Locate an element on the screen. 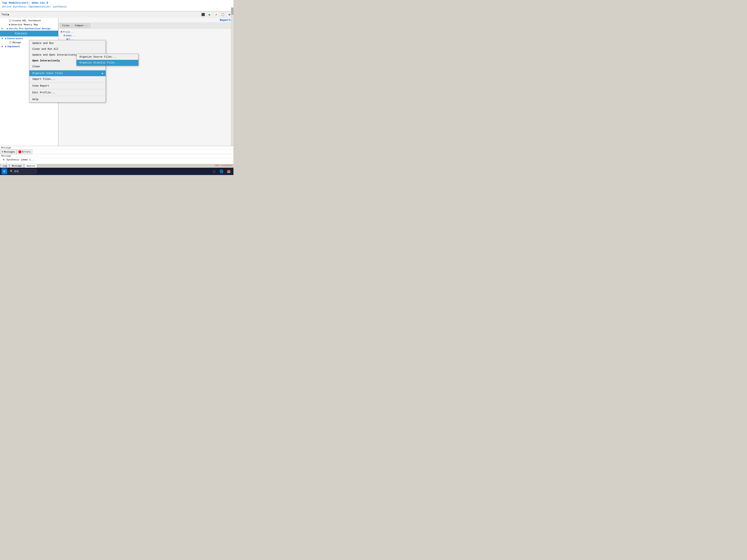 The height and width of the screenshot is (560, 747). tool-label: Tool ▲ is located at coordinates (7, 15).